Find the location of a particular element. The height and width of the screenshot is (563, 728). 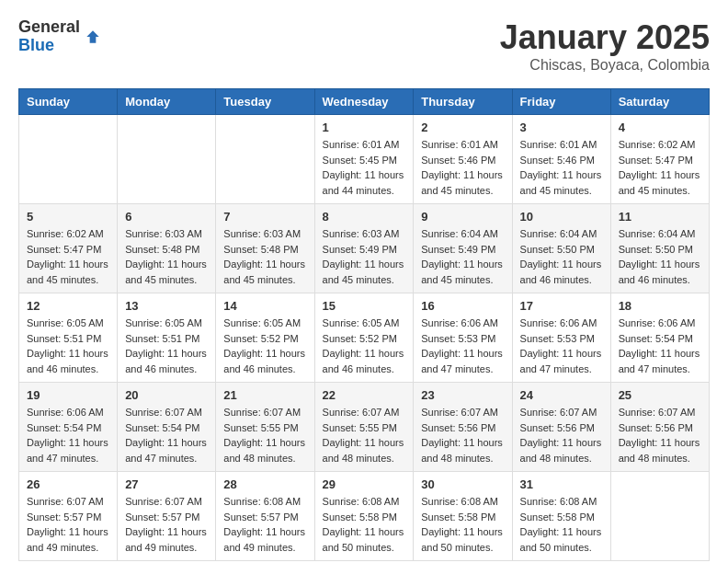

day-number: 5 is located at coordinates (68, 217).